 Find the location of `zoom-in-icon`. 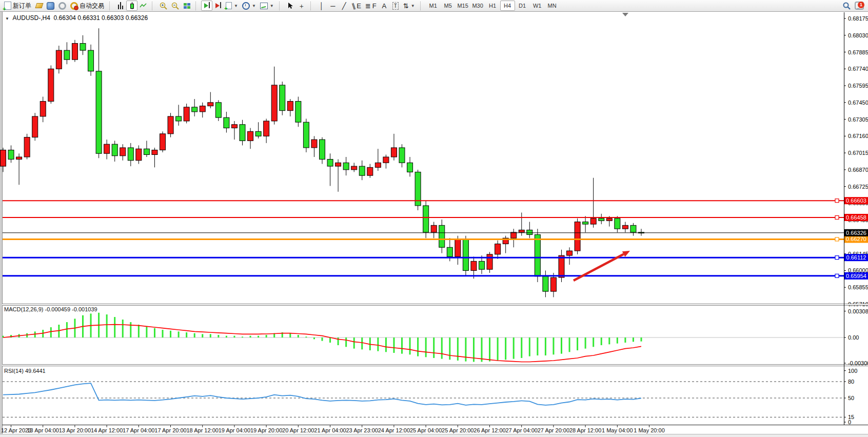

zoom-in-icon is located at coordinates (163, 6).